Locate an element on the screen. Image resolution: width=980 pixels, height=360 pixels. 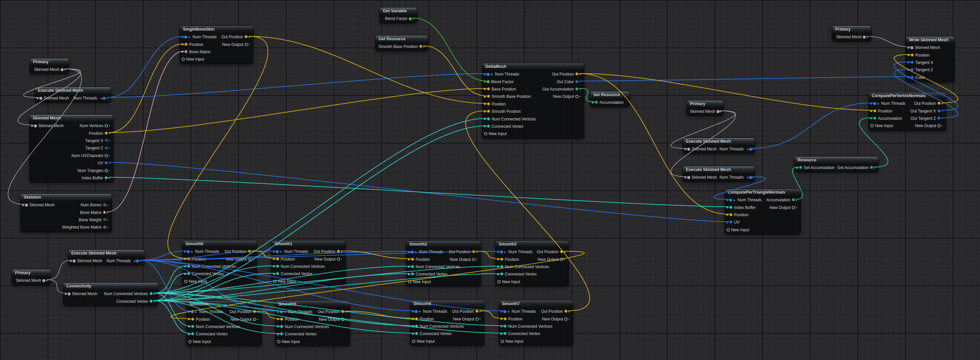
node-title: Primary is located at coordinates (49, 62).